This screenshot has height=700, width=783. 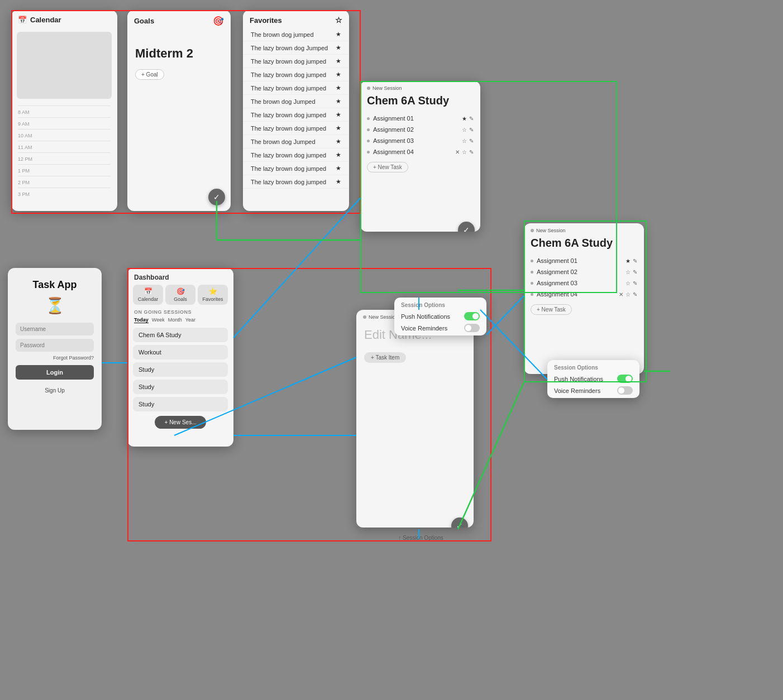 What do you see at coordinates (471, 130) in the screenshot?
I see `task-edit-icon-1: ✎` at bounding box center [471, 130].